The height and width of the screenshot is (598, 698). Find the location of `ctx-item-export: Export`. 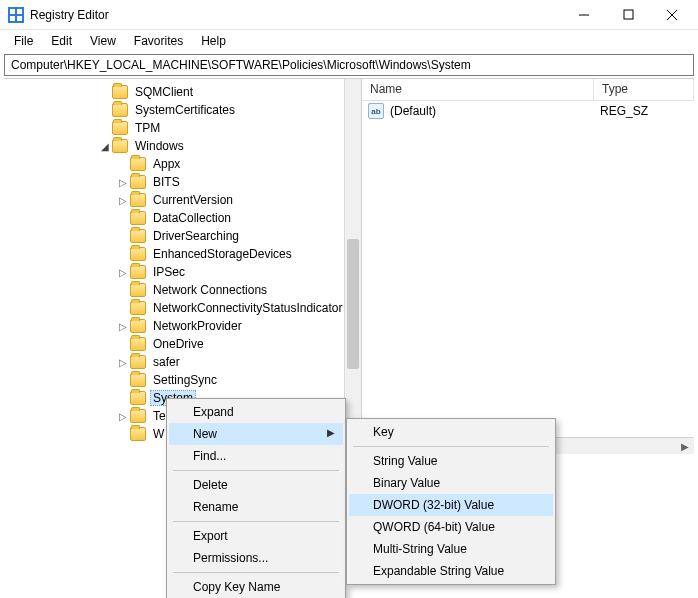

ctx-item-export: Export is located at coordinates (256, 536).